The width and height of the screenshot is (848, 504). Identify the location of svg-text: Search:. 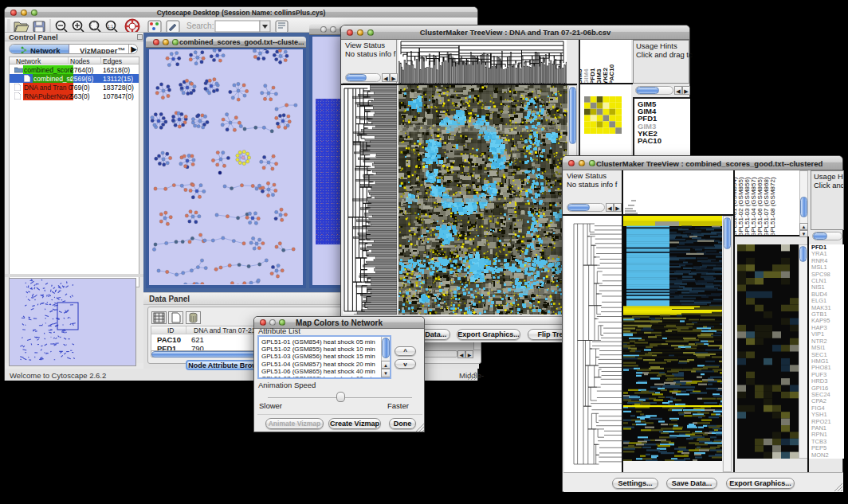
(200, 25).